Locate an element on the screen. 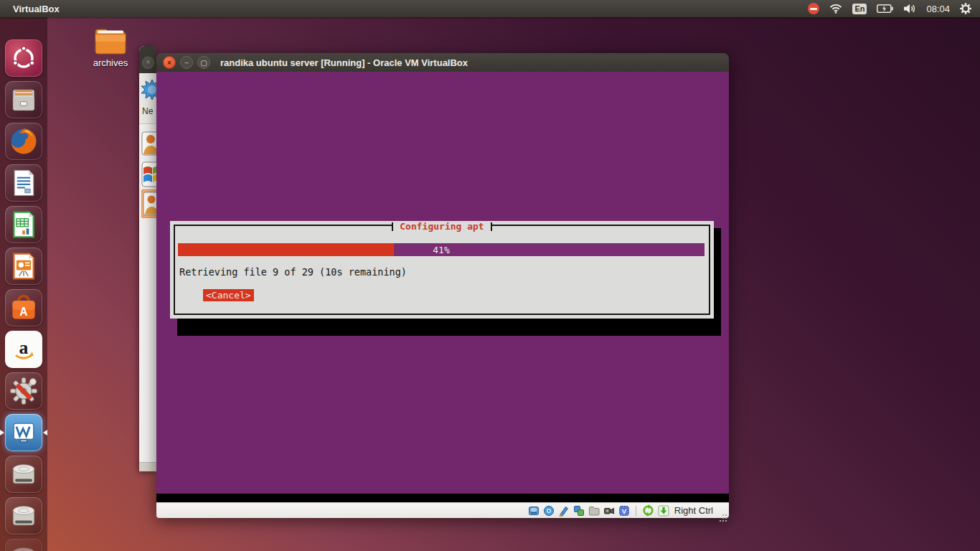 The width and height of the screenshot is (980, 551). host-key-label: Right Ctrl is located at coordinates (694, 511).